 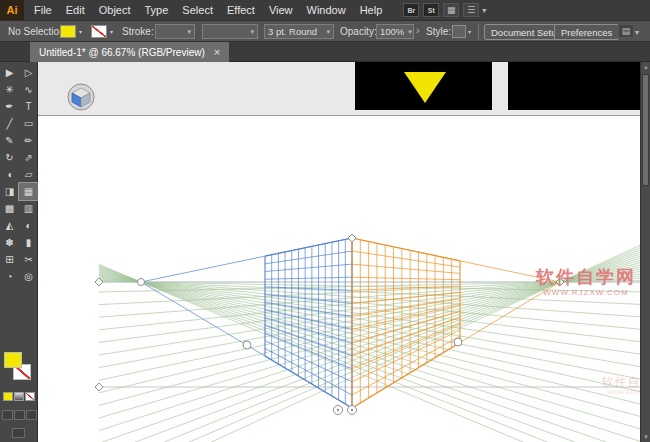 What do you see at coordinates (626, 31) in the screenshot?
I see `panel-options-icon: ▤` at bounding box center [626, 31].